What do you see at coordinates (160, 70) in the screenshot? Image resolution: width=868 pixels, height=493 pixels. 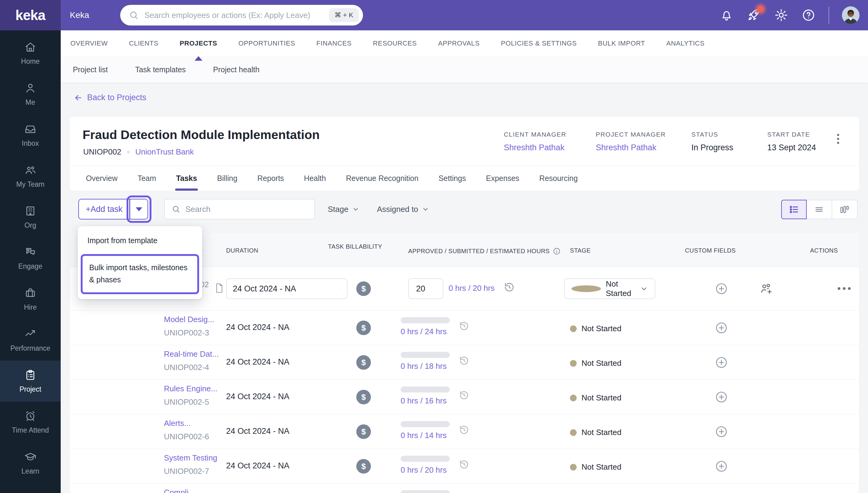 I see `subnav-task-templates: Task templates` at bounding box center [160, 70].